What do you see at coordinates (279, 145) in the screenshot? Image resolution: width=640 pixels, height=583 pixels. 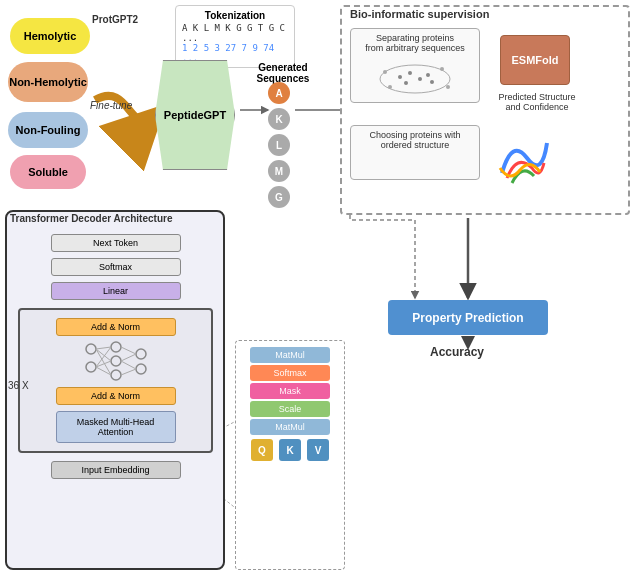 I see `aa-circle-l: L` at bounding box center [279, 145].